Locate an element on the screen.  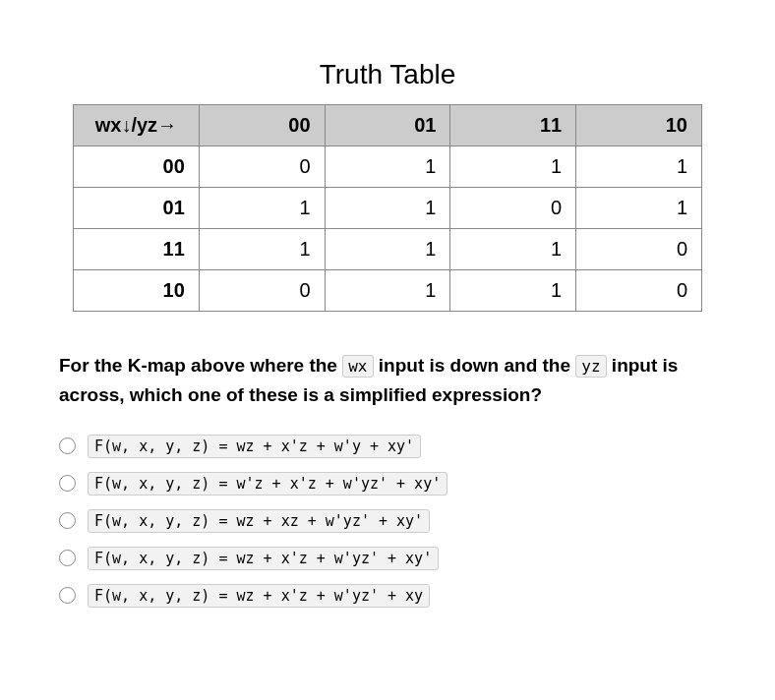
row-header: 01 is located at coordinates (137, 208).